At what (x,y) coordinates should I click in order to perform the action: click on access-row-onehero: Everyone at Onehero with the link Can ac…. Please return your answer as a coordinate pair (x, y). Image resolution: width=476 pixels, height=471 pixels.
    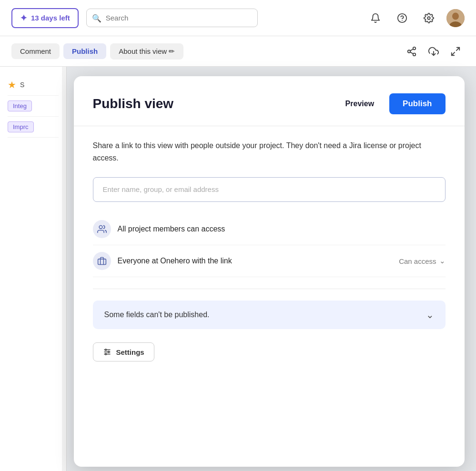
    Looking at the image, I should click on (269, 261).